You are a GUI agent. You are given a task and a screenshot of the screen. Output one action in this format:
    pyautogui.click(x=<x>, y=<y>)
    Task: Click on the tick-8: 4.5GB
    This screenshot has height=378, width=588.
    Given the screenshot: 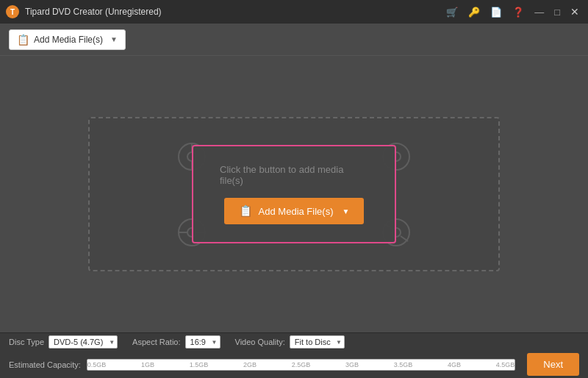 What is the action you would take?
    pyautogui.click(x=506, y=365)
    